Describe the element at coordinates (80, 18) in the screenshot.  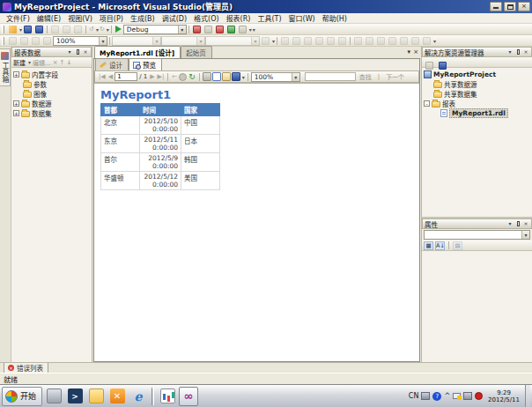
I see `menu-view: 视图(V)` at that location.